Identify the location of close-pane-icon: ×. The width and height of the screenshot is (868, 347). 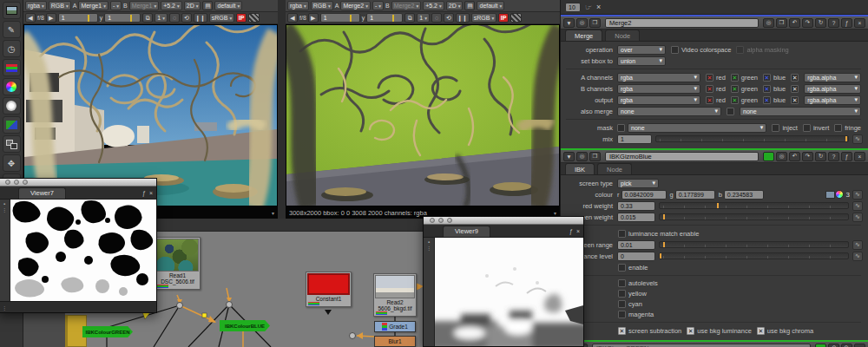
(578, 231).